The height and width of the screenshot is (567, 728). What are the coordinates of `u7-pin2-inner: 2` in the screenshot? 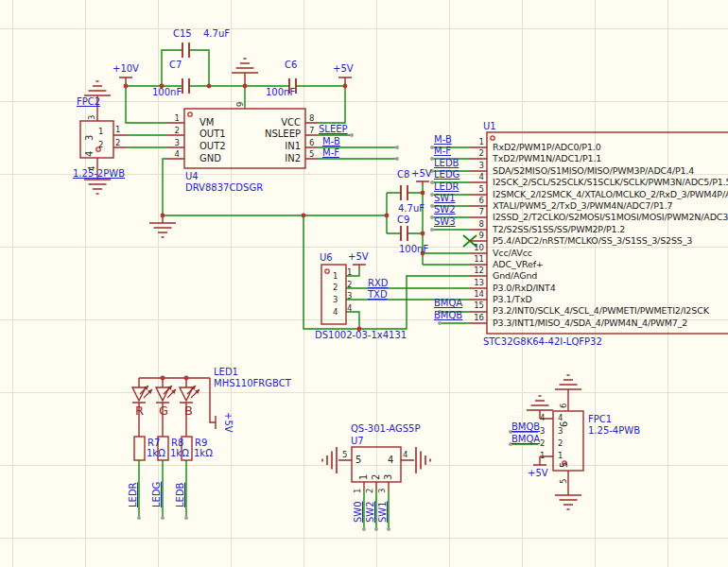 It's located at (376, 477).